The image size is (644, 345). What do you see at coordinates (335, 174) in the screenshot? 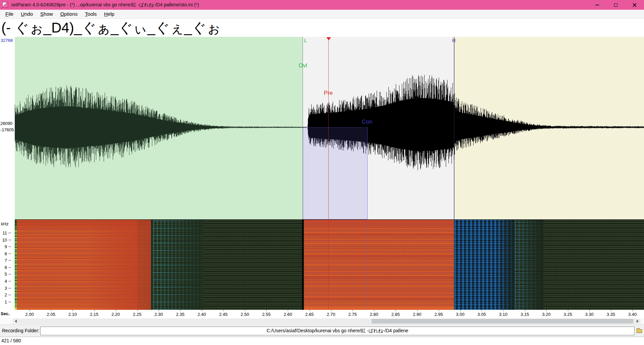
I see `overlap-region-rect` at bounding box center [335, 174].